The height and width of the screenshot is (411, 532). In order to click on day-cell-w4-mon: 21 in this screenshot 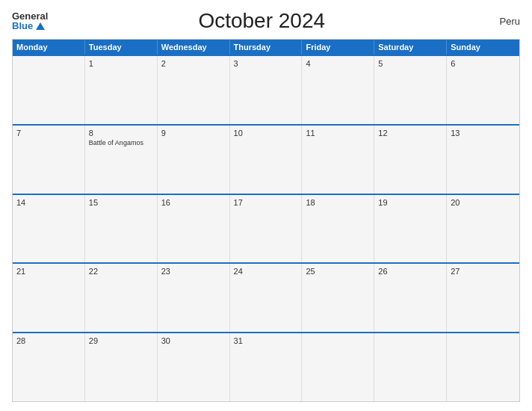, I will do `click(49, 297)`.